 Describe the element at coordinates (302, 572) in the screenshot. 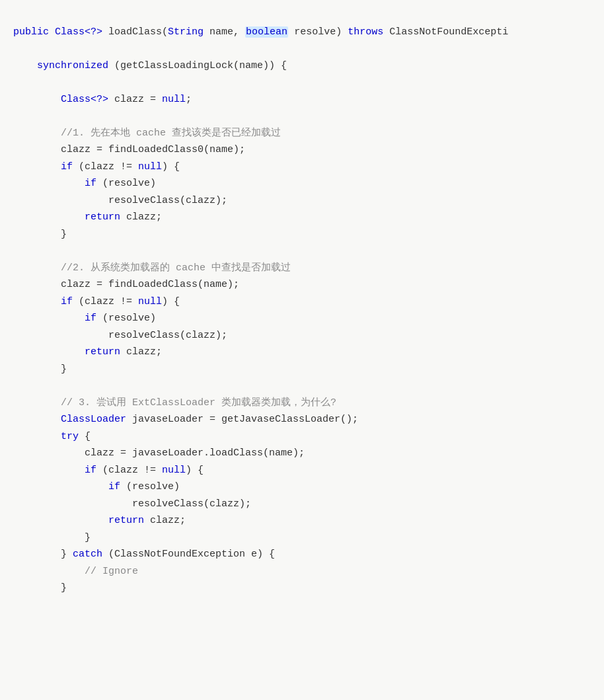

I see `code-line: // Ignore` at that location.